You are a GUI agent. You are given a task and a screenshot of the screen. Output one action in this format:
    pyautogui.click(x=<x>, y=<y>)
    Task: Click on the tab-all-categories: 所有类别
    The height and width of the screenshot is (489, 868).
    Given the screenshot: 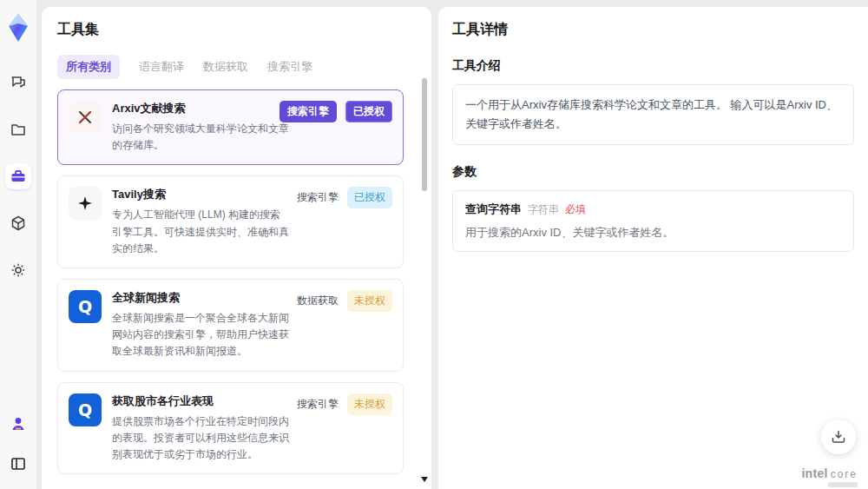 What is the action you would take?
    pyautogui.click(x=89, y=67)
    